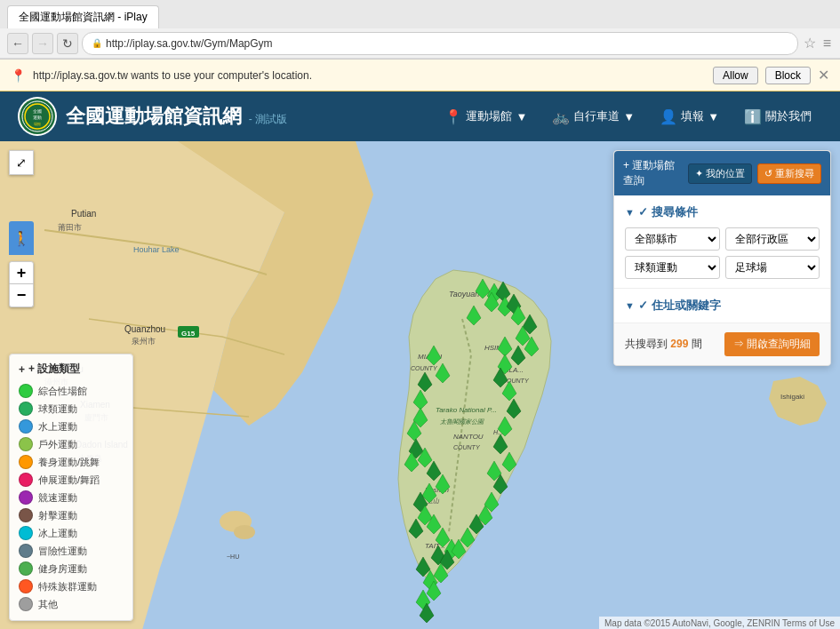  I want to click on svg-text: COUNTY, so click(425, 368).